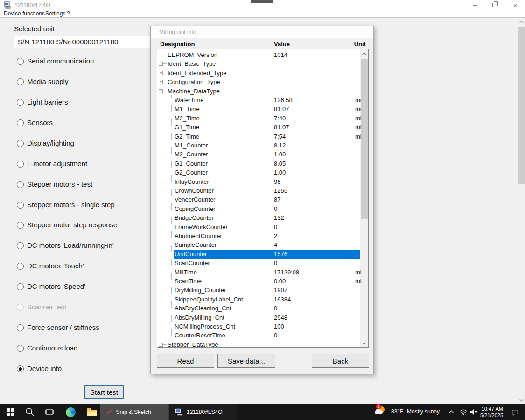 This screenshot has height=420, width=525. Describe the element at coordinates (203, 412) in the screenshot. I see `taskbar-app-121180: 121180#LS4O` at that location.